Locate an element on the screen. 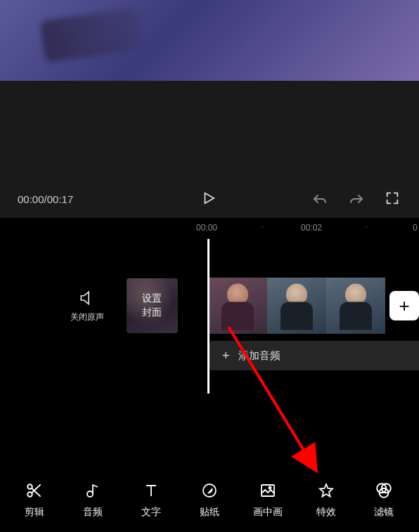 The width and height of the screenshot is (419, 532). tool-audio: 音频 is located at coordinates (93, 500).